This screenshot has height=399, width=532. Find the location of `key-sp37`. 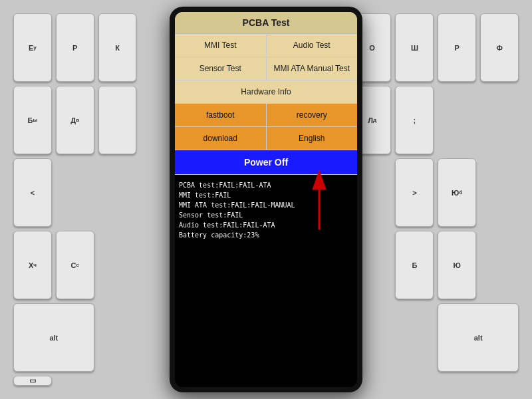

key-sp37 is located at coordinates (414, 338).